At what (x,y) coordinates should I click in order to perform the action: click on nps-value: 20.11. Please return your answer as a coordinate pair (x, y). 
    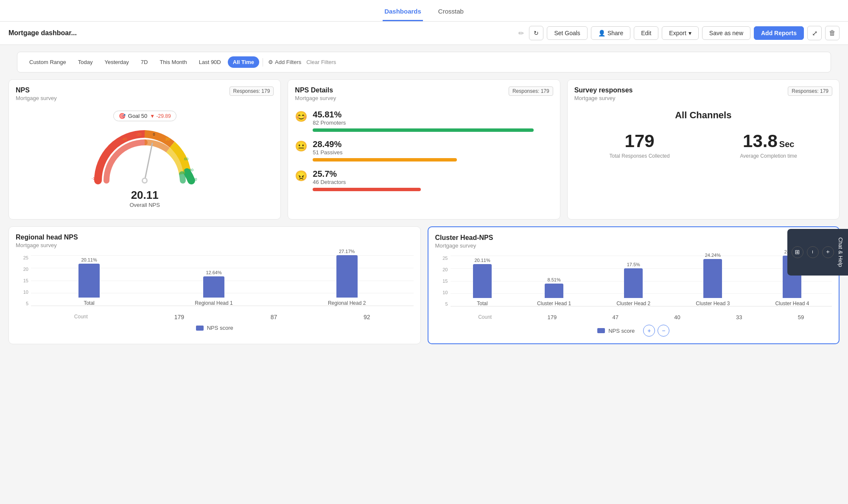
    Looking at the image, I should click on (145, 195).